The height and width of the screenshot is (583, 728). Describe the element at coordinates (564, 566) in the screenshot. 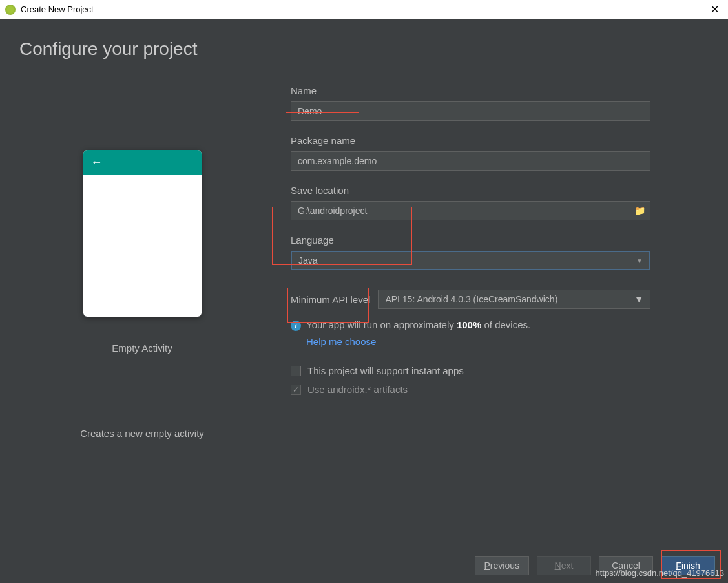

I see `next-button: Next` at that location.